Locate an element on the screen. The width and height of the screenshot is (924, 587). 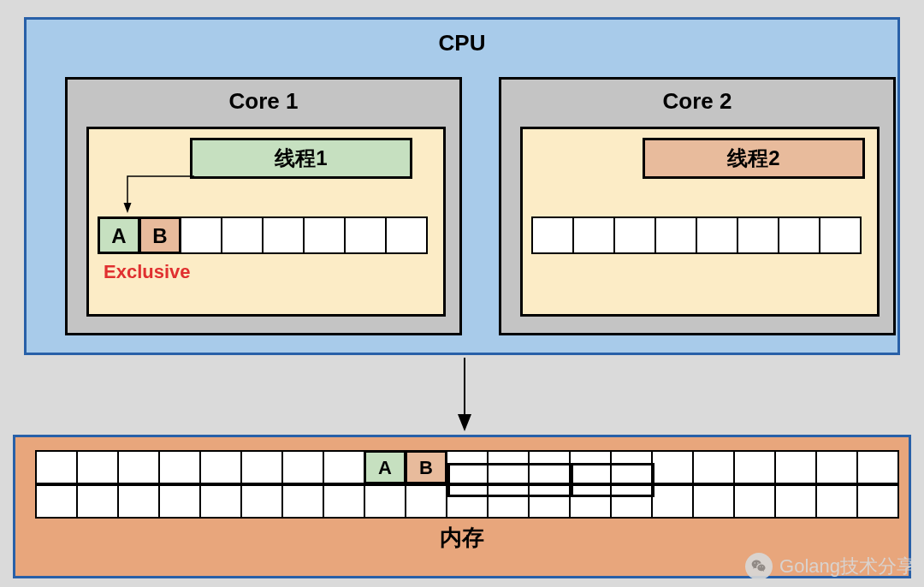
cpu-title: CPU is located at coordinates (462, 43).